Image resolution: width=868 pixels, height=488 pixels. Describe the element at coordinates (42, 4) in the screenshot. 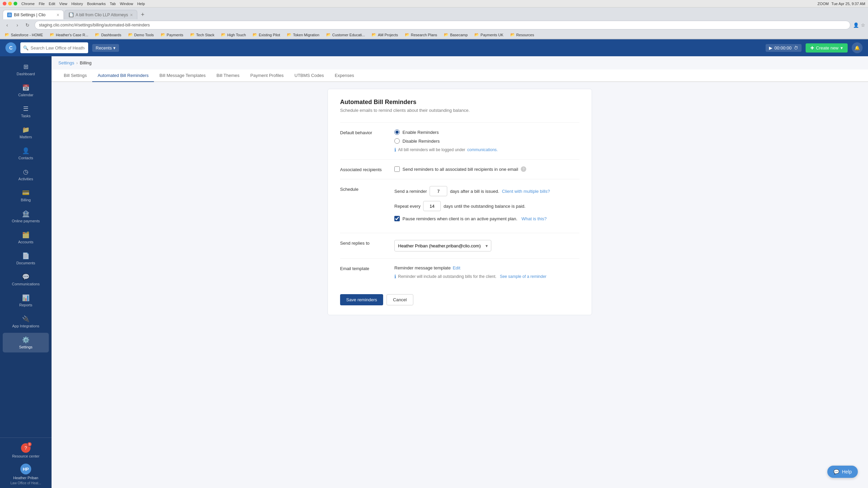

I see `mac-menu-file: File` at that location.